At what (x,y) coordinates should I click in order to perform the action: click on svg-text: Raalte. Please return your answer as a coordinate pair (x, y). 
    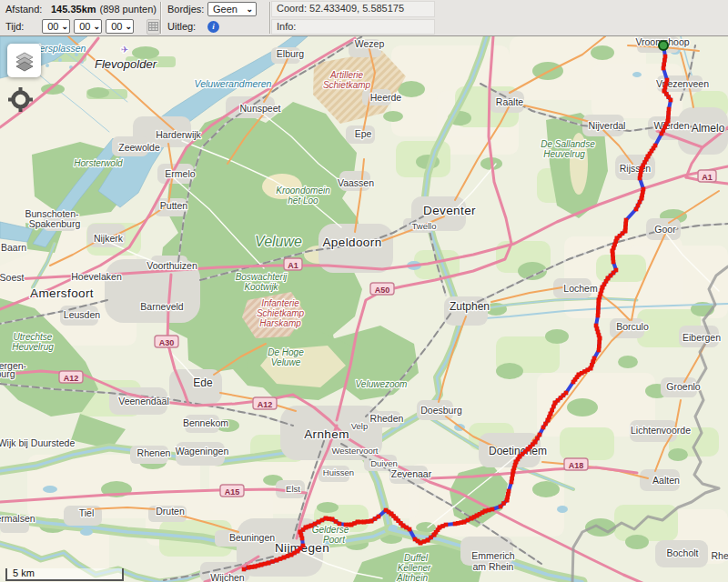
    Looking at the image, I should click on (510, 102).